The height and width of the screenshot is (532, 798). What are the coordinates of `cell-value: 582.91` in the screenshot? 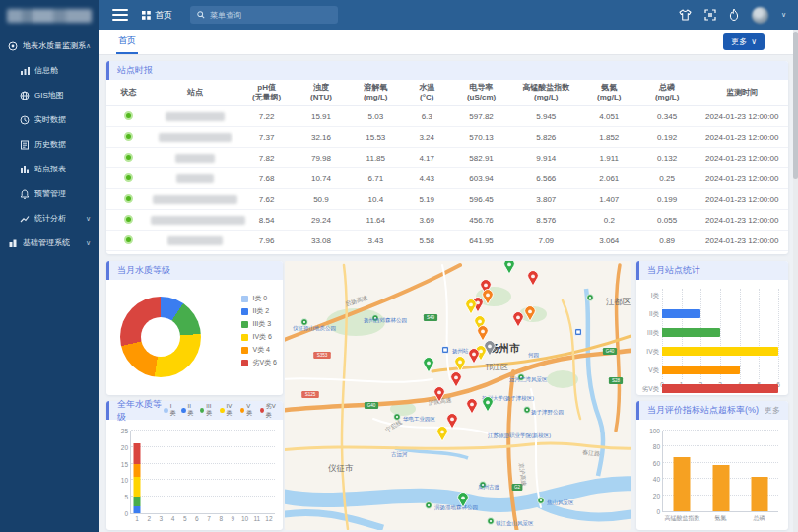 It's located at (481, 158).